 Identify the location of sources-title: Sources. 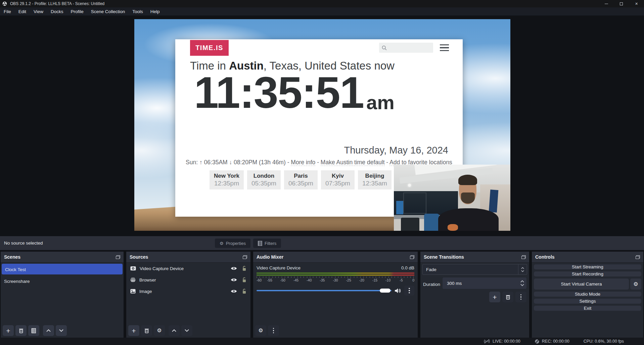
(186, 257).